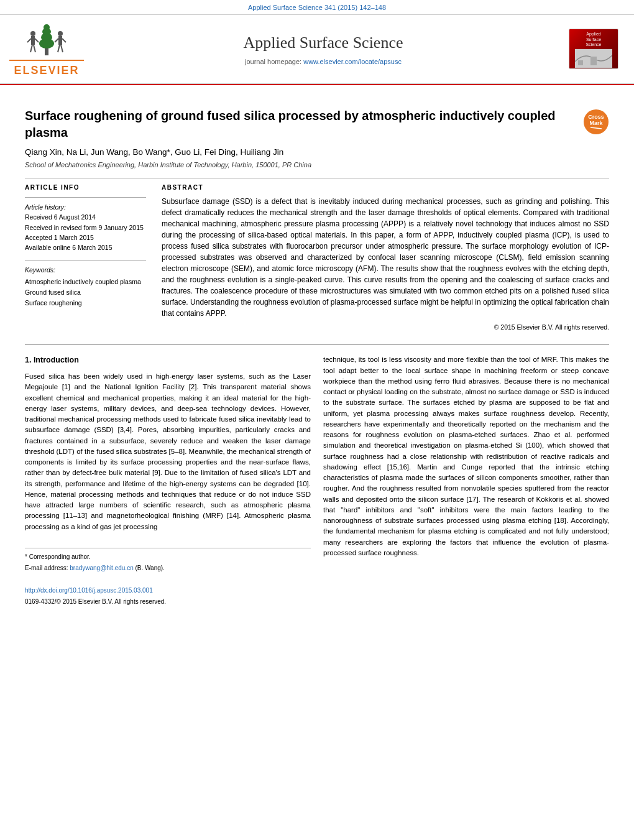 The width and height of the screenshot is (634, 840). What do you see at coordinates (323, 62) in the screenshot?
I see `journal-homepage-line: journal homepage: www.elsevier.com/locat…` at bounding box center [323, 62].